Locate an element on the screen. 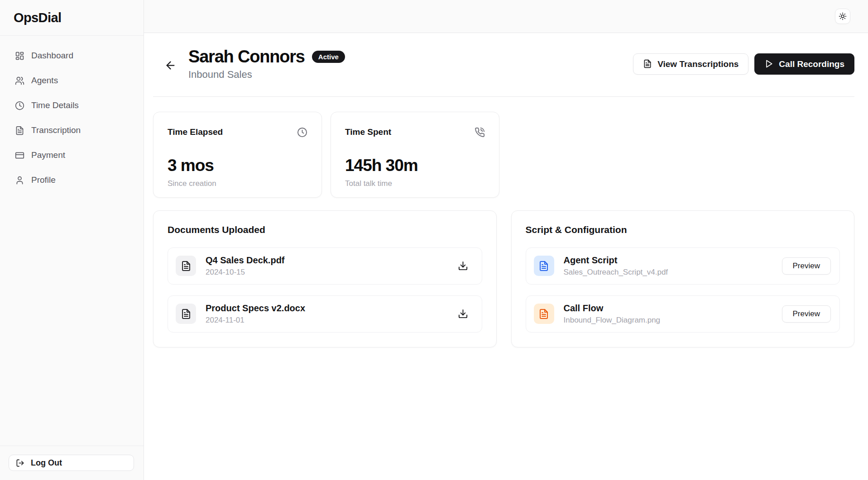 The width and height of the screenshot is (868, 480). script-config-panel-title: Script & Configuration is located at coordinates (683, 230).